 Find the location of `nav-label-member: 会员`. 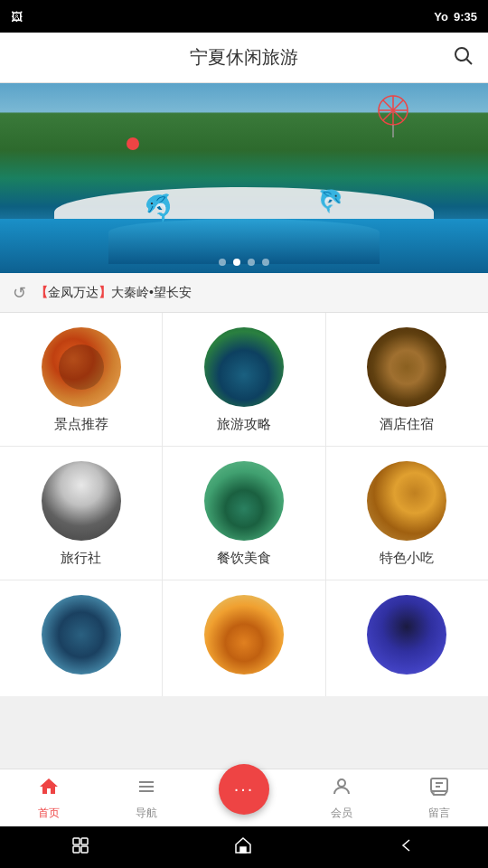

nav-label-member: 会员 is located at coordinates (342, 814).